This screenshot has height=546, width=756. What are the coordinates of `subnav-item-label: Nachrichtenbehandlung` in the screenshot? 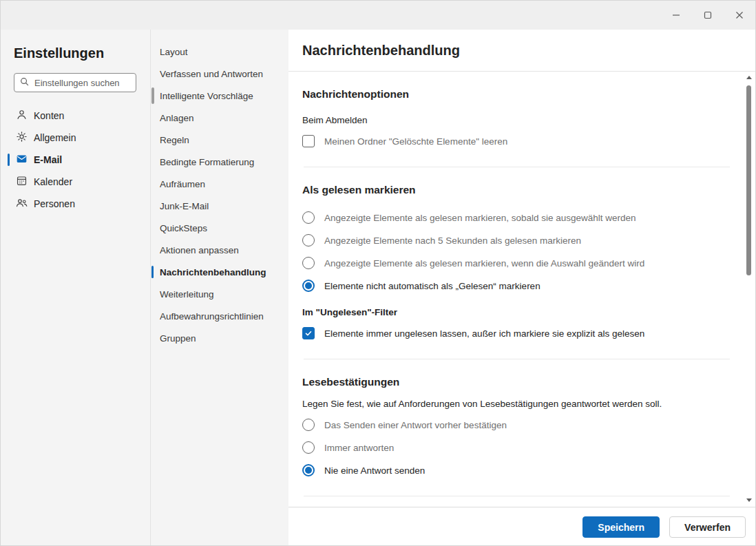 It's located at (213, 273).